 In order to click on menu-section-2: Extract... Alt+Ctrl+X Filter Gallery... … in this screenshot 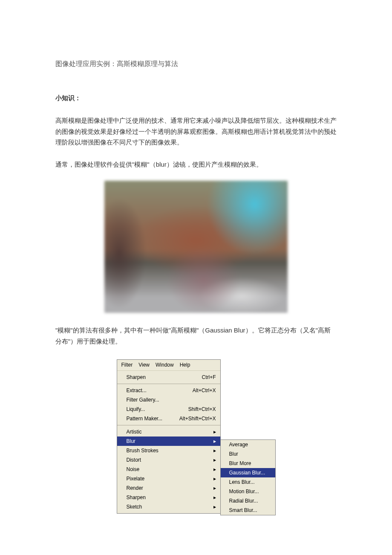, I will do `click(169, 405)`.